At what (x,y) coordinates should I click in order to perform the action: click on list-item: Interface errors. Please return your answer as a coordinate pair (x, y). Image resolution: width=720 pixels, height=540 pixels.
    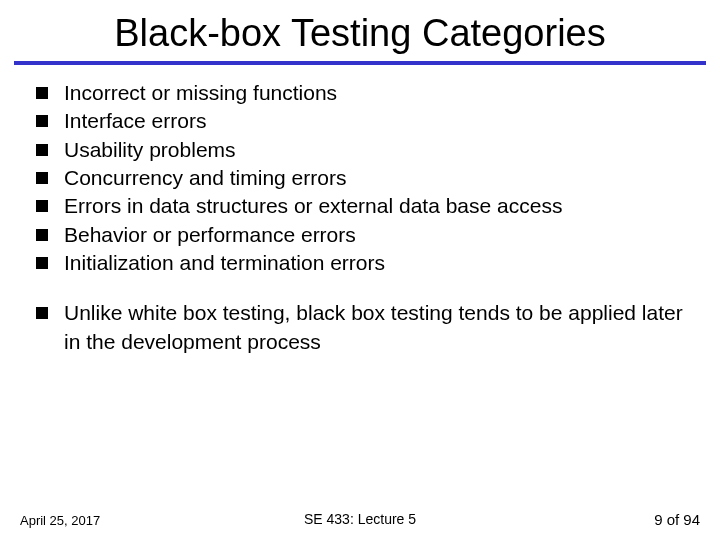
    Looking at the image, I should click on (360, 121).